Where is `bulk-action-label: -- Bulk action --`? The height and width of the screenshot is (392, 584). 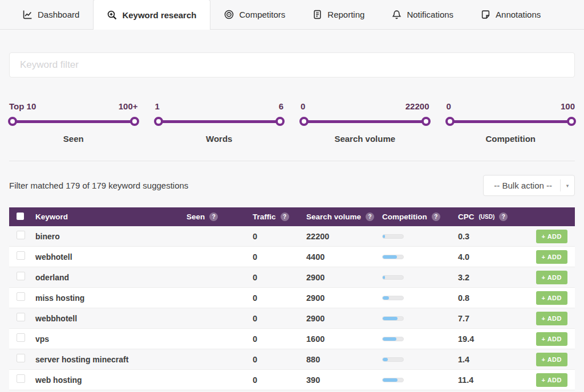 bulk-action-label: -- Bulk action -- is located at coordinates (522, 186).